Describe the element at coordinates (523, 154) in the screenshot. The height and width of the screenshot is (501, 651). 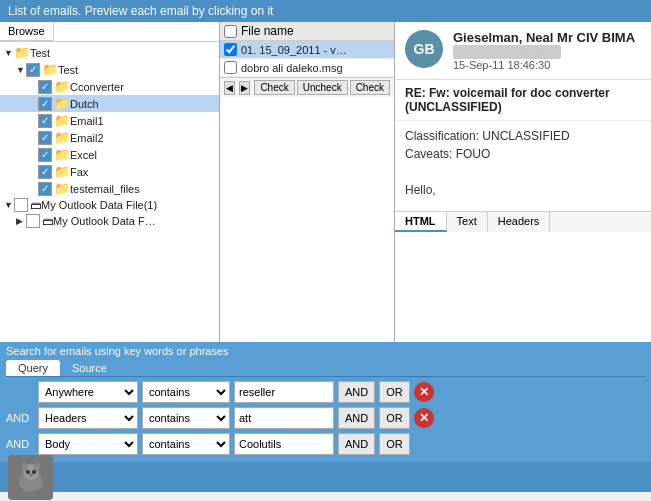
I see `email-body-line: Caveats: FOUO` at that location.